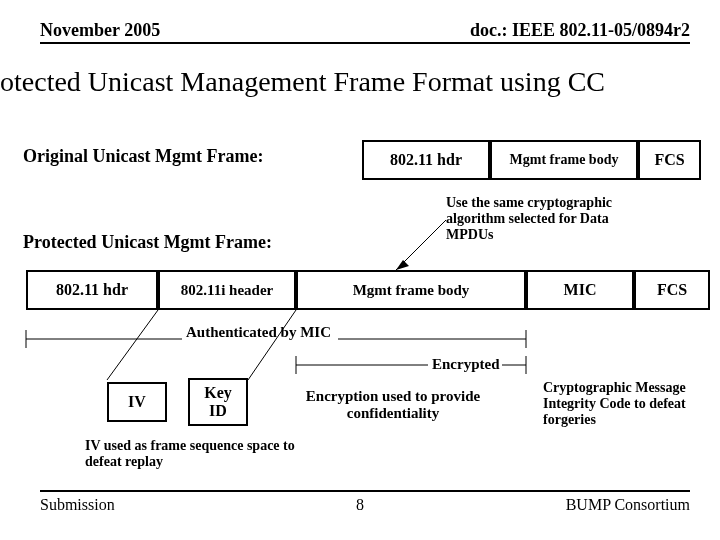 The height and width of the screenshot is (540, 720). What do you see at coordinates (426, 160) in the screenshot?
I see `orig-hdr-box: 802.11 hdr` at bounding box center [426, 160].